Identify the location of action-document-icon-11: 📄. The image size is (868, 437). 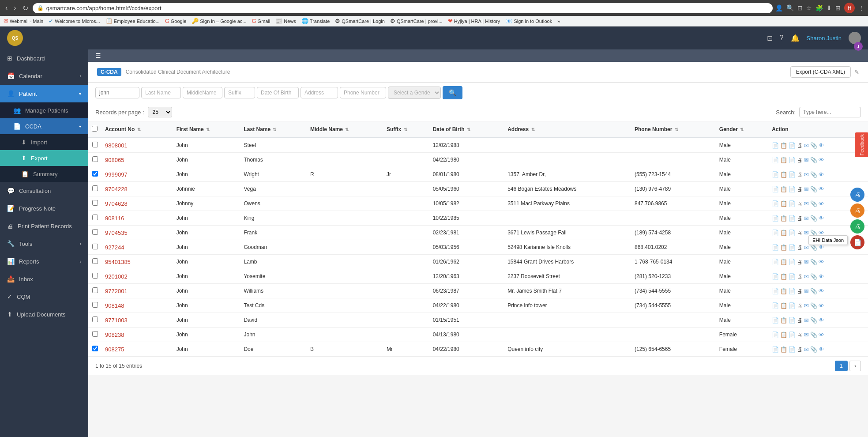
(775, 305).